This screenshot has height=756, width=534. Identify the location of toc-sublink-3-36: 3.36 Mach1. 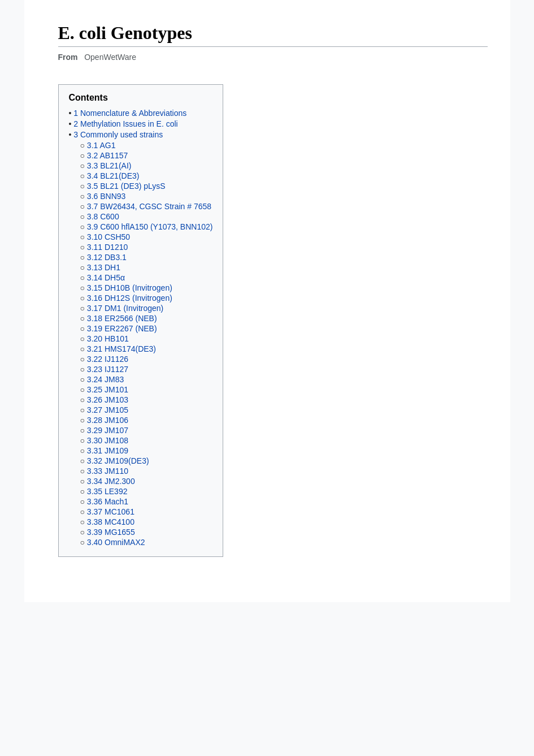
(107, 502).